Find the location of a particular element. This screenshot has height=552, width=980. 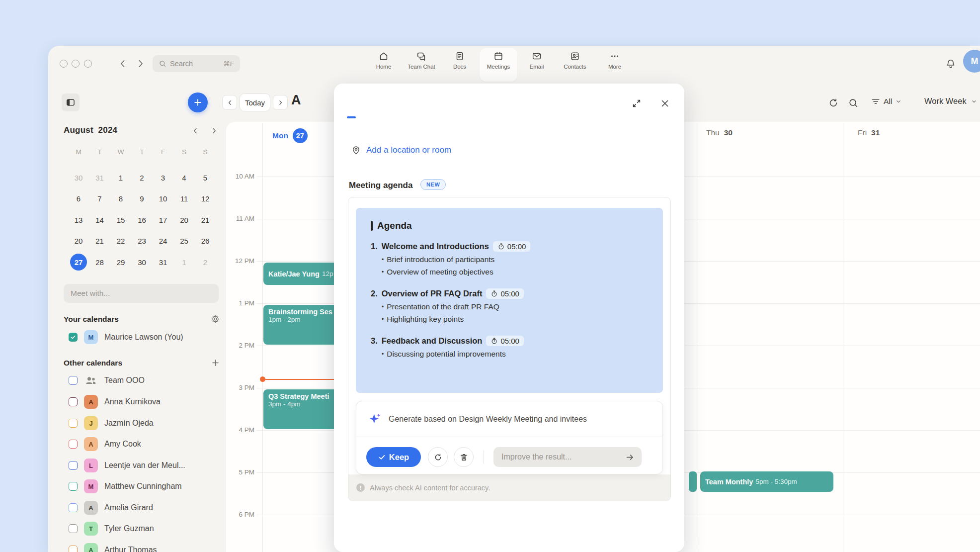

close-icon is located at coordinates (665, 103).